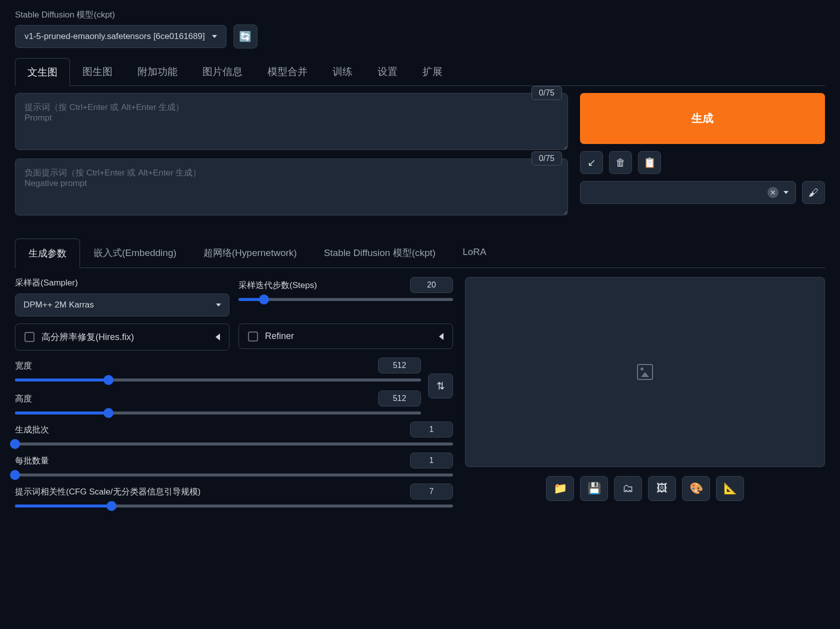 The image size is (840, 629). What do you see at coordinates (342, 72) in the screenshot?
I see `tab-train: 训练` at bounding box center [342, 72].